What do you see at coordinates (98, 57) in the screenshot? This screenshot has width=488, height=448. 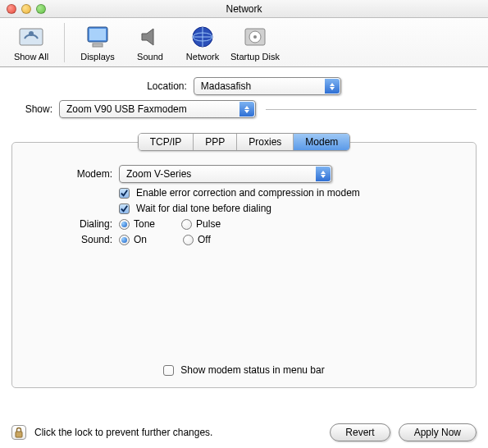 I see `displays-label: Displays` at bounding box center [98, 57].